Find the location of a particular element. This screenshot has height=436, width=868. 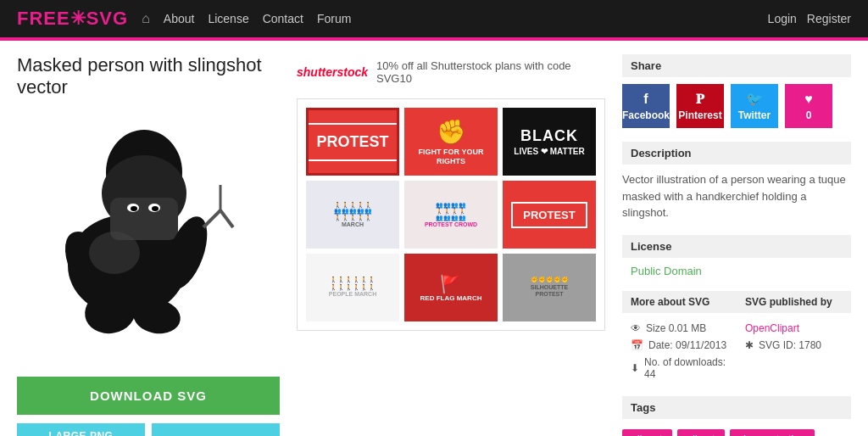

grid-image-1: PROTEST is located at coordinates (353, 142).